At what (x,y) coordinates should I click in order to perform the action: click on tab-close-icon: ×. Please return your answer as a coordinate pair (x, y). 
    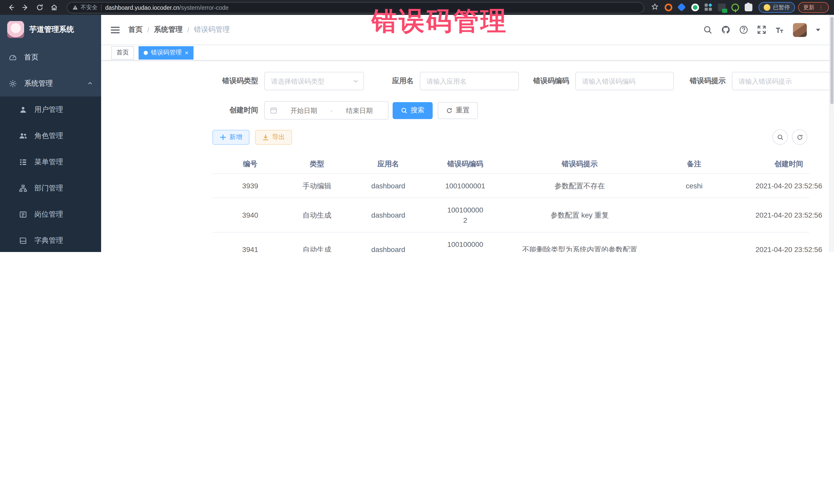
    Looking at the image, I should click on (186, 53).